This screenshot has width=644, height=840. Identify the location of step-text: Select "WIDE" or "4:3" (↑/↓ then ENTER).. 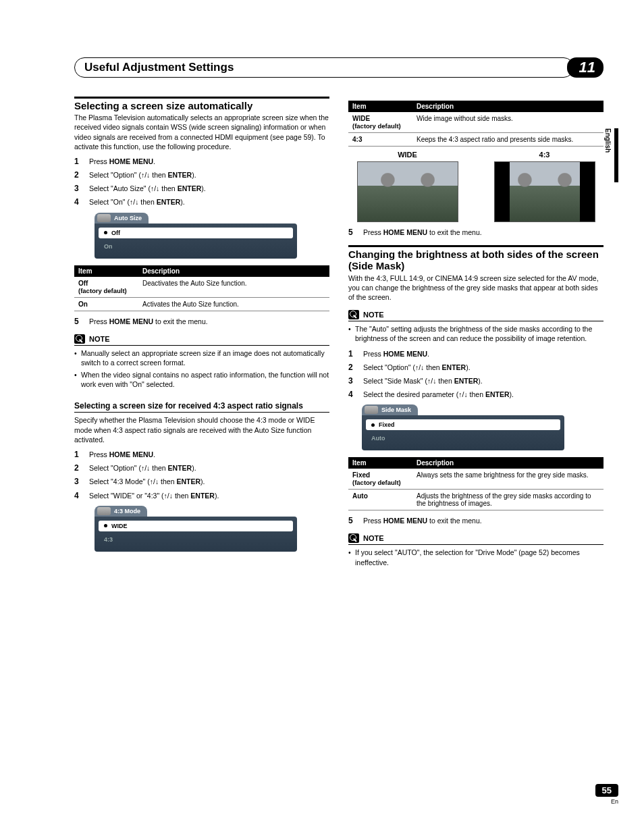
(154, 496).